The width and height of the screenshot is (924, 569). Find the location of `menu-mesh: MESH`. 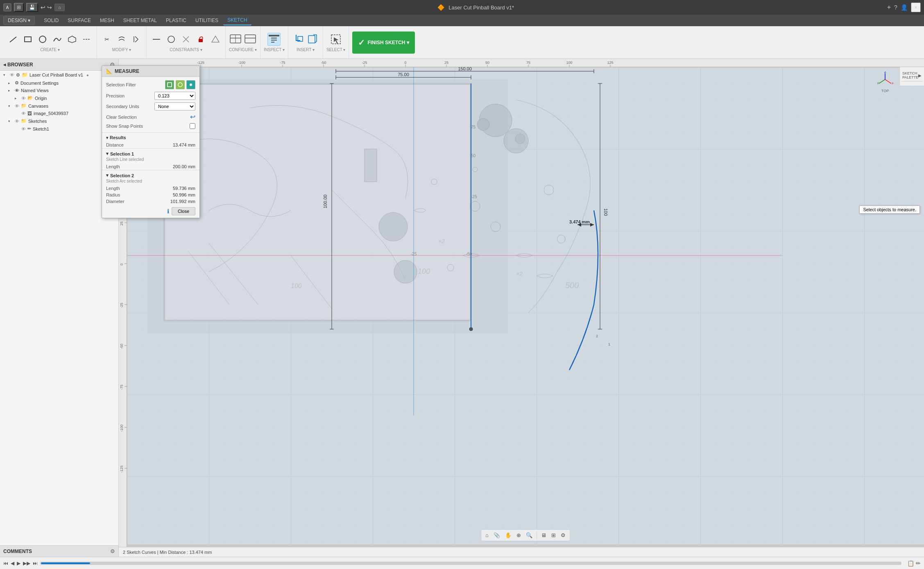

menu-mesh: MESH is located at coordinates (107, 20).